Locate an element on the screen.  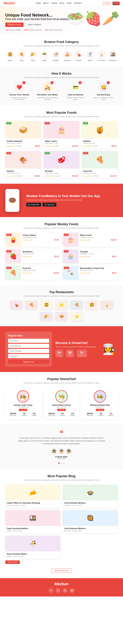
category-item-bento box: 🍱Bento Box is located at coordinates (113, 56).